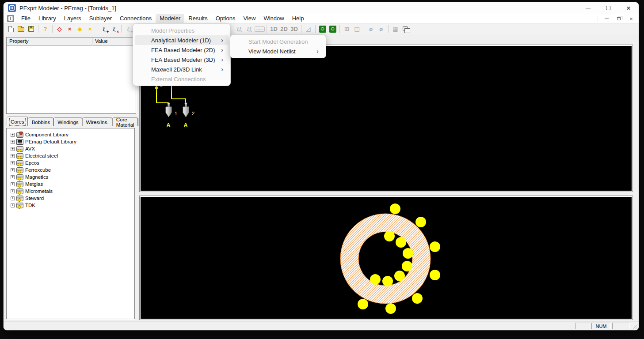 This screenshot has height=339, width=644. What do you see at coordinates (71, 198) in the screenshot?
I see `tree-item-steward: +Steward` at bounding box center [71, 198].